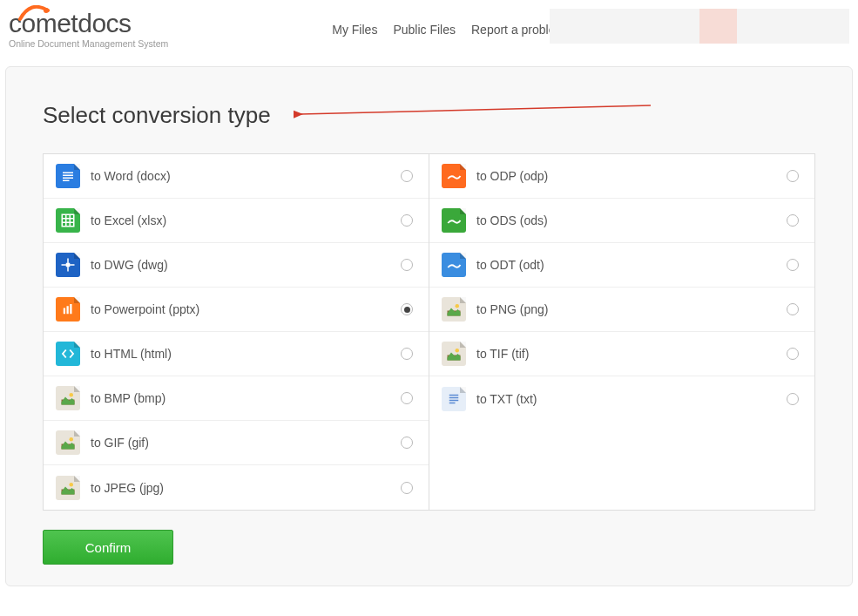 The image size is (858, 616). Describe the element at coordinates (246, 309) in the screenshot. I see `conversion-option-label: to Powerpoint (pptx)` at that location.